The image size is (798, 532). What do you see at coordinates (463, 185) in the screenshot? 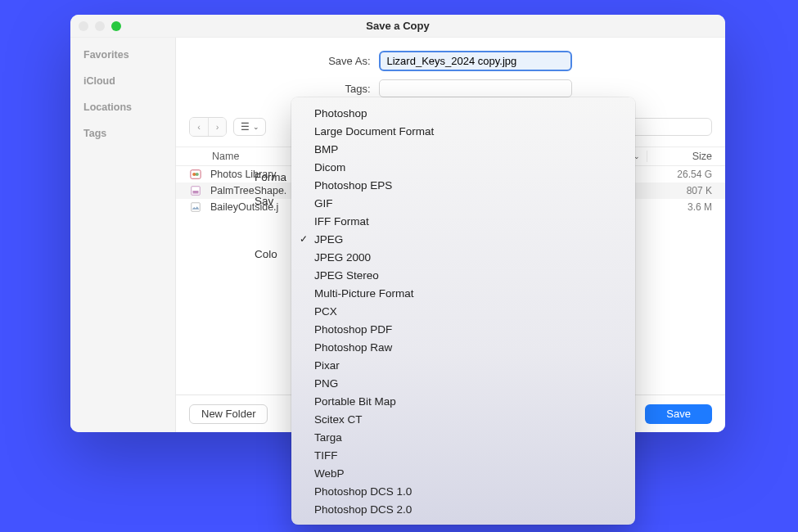
I see `format-option: Photoshop EPS` at bounding box center [463, 185].